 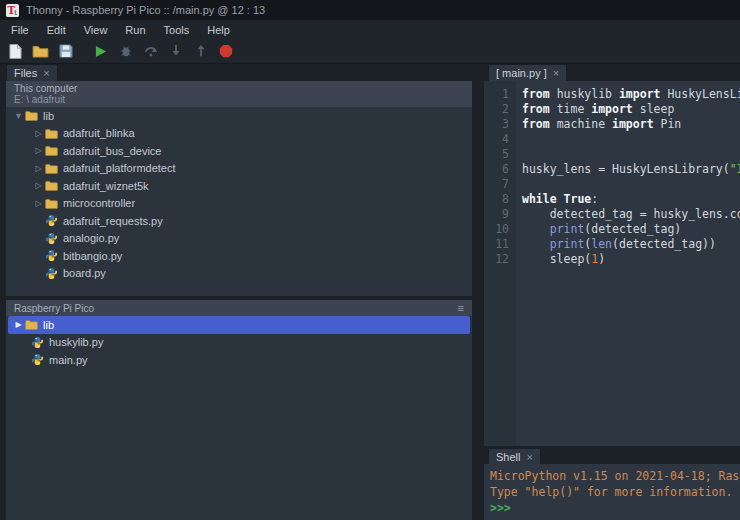 I want to click on menu-help: Help, so click(x=218, y=30).